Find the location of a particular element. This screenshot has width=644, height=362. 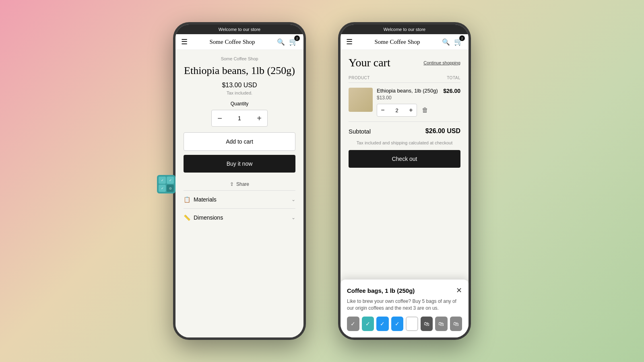

cart-quantity-decrease: − is located at coordinates (383, 110).